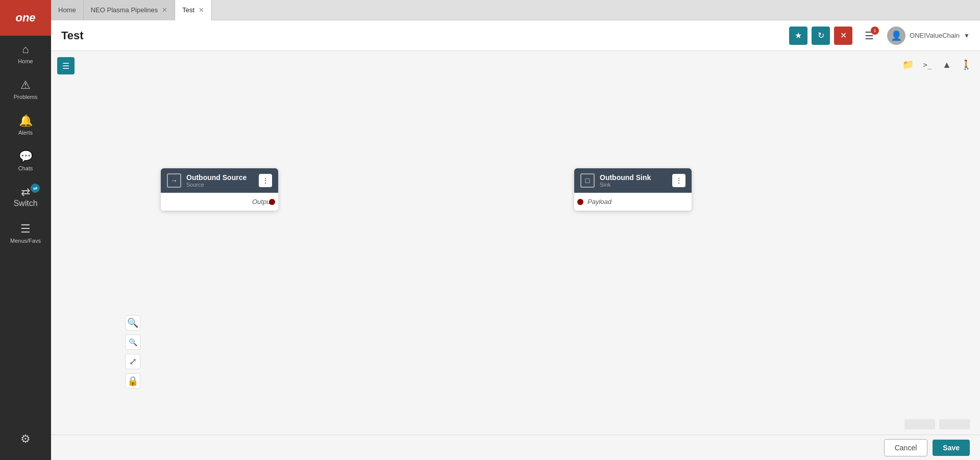 This screenshot has height=460, width=980. Describe the element at coordinates (425, 36) in the screenshot. I see `page-title: Test` at that location.